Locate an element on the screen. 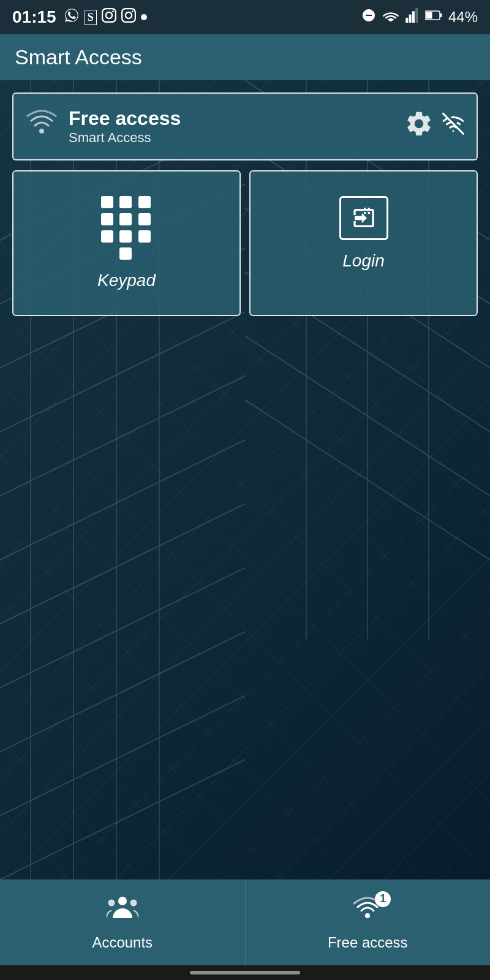  wifi-broadcast-icon is located at coordinates (42, 126).